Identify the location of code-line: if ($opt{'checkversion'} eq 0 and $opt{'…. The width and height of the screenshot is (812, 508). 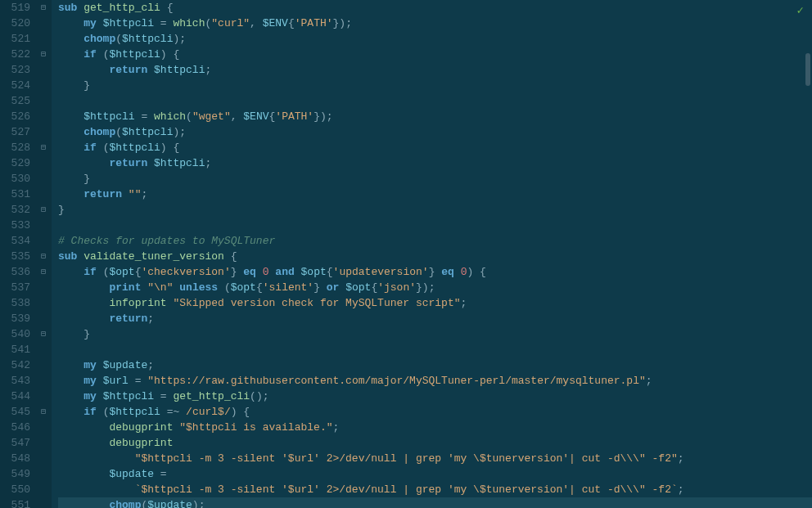
(435, 272).